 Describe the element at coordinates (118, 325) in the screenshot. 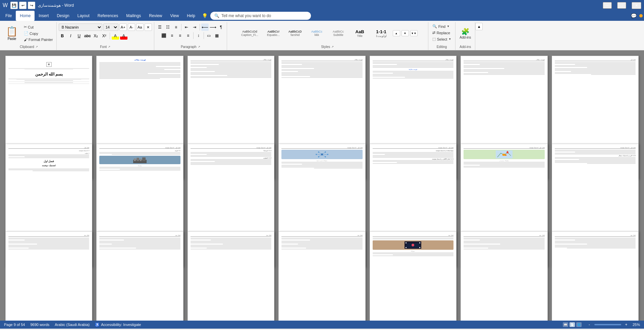

I see `accessibility-indicator: ♿ Accessibility: Investigate` at that location.